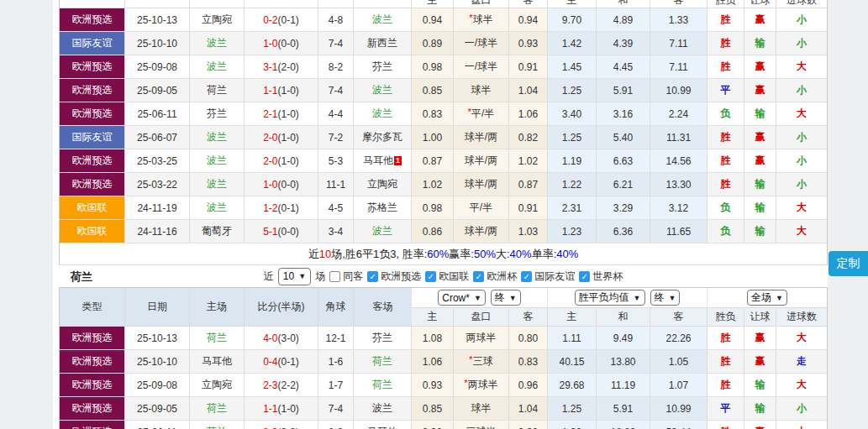  What do you see at coordinates (506, 297) in the screenshot?
I see `asian-odds-period-select: 终▼` at bounding box center [506, 297].